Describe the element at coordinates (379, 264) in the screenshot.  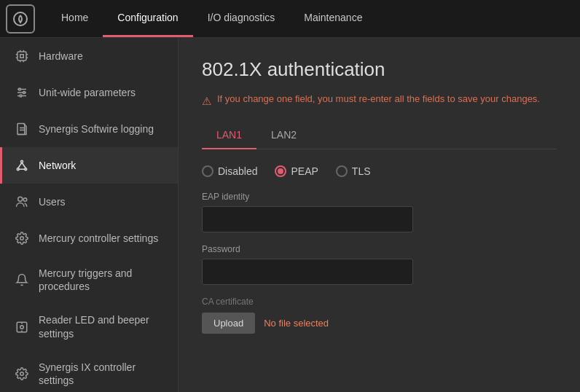
I see `password-group: Password` at that location.